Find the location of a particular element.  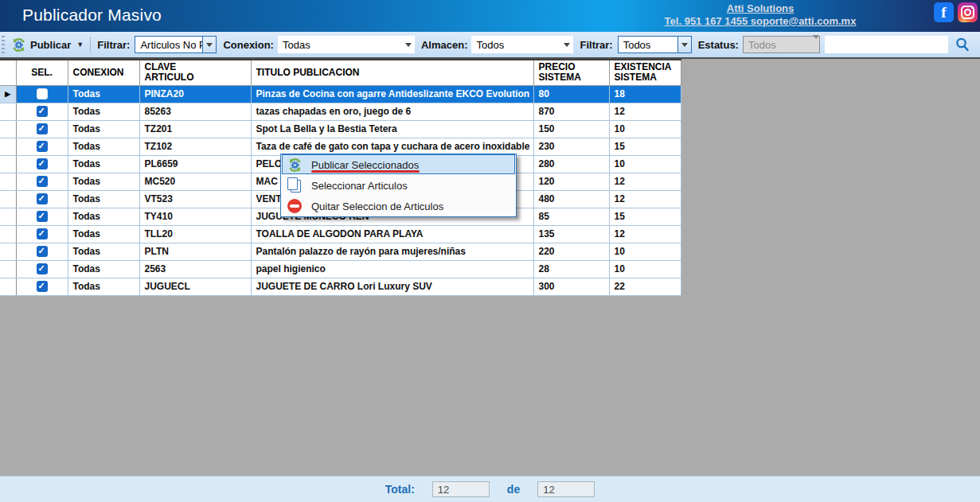

filtrar-todos-dropdown: Todos is located at coordinates (654, 45).